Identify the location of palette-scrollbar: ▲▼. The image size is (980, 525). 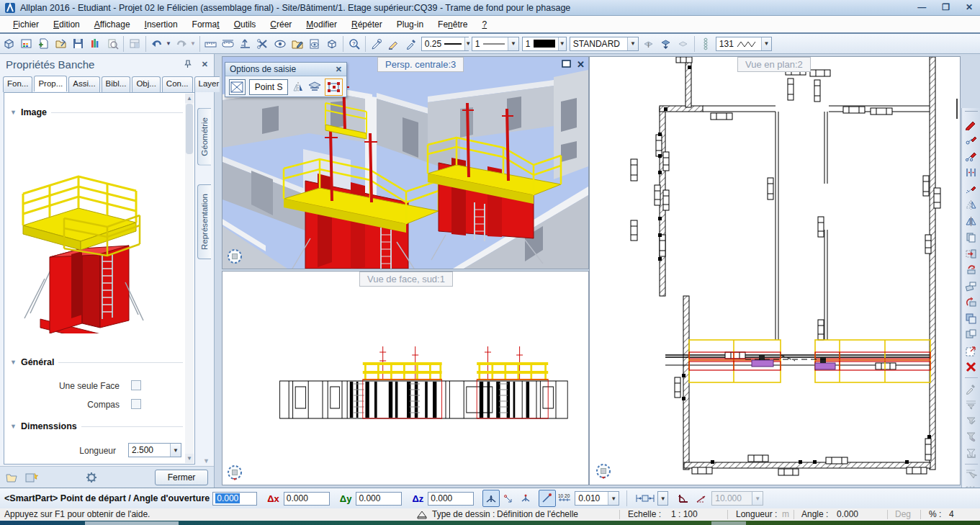
(189, 278).